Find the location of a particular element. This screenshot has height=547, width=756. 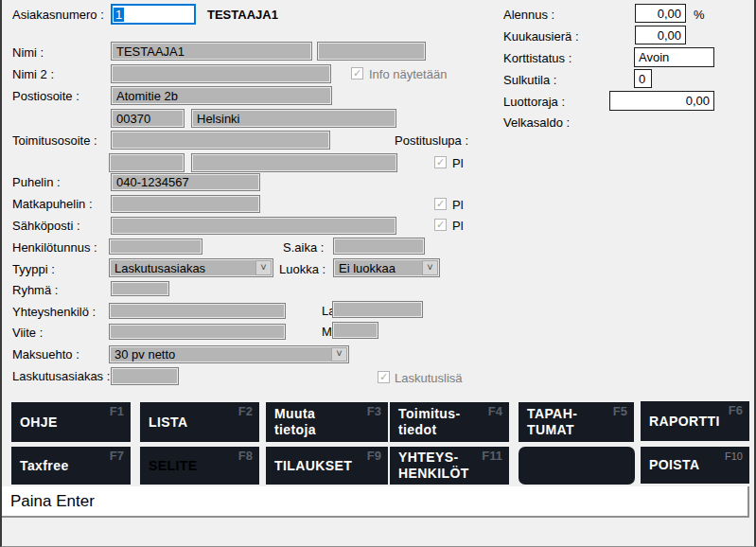

maksuehto-select: 30 pv netto ˅ is located at coordinates (229, 354).